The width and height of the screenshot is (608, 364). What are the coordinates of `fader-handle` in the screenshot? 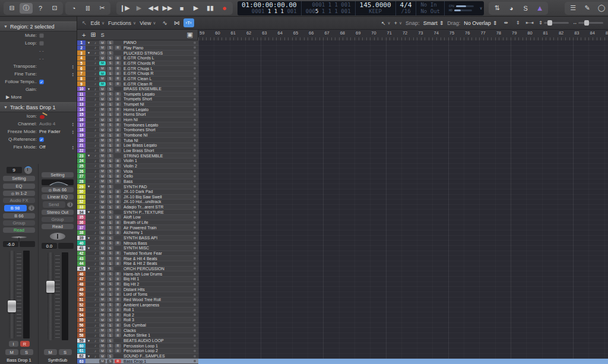 It's located at (50, 287).